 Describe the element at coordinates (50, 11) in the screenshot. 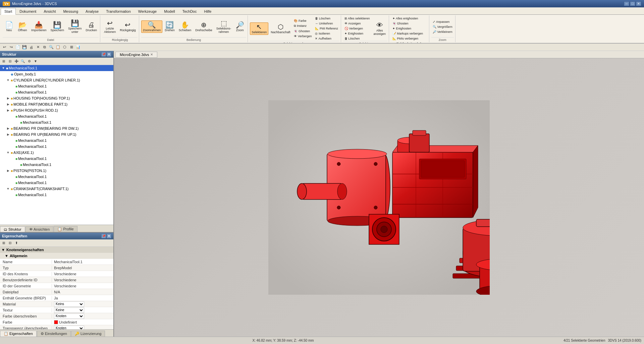

I see `ribbon-tab-ansicht: Ansicht` at that location.